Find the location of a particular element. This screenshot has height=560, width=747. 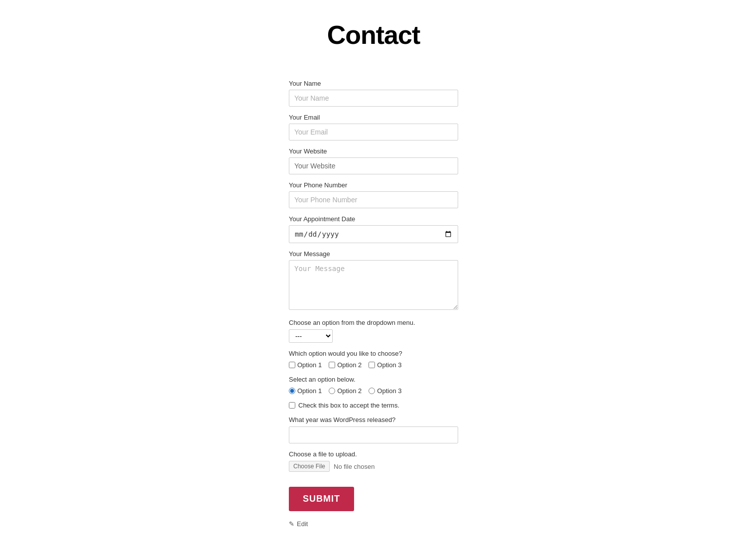

radio-option-3-label: Option 3 is located at coordinates (389, 391).